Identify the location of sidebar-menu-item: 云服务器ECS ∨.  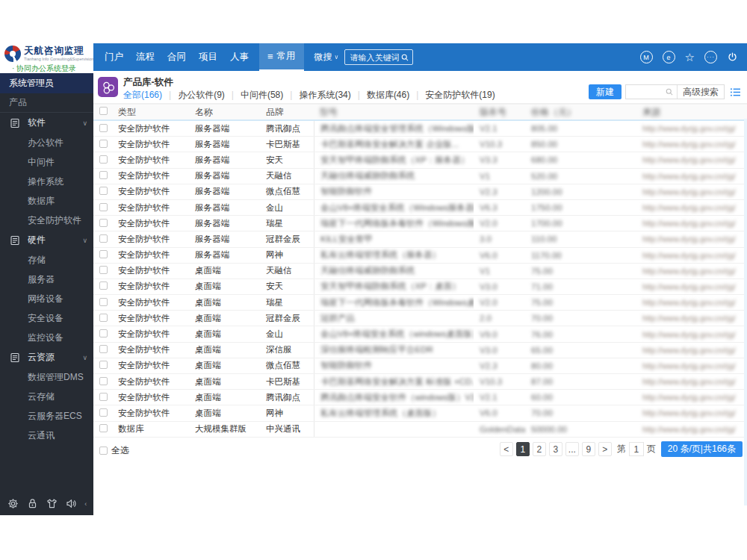
(46, 416).